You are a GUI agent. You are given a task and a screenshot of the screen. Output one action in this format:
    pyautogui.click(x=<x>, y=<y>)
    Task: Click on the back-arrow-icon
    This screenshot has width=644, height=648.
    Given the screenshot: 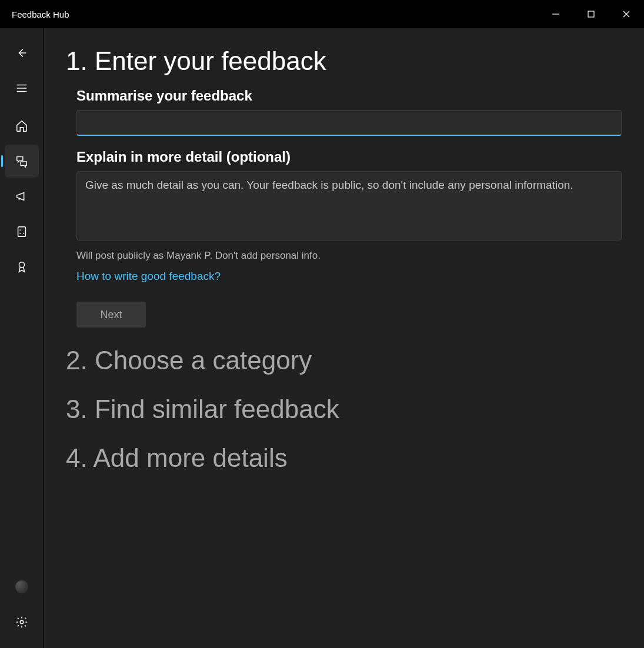 What is the action you would take?
    pyautogui.click(x=22, y=53)
    